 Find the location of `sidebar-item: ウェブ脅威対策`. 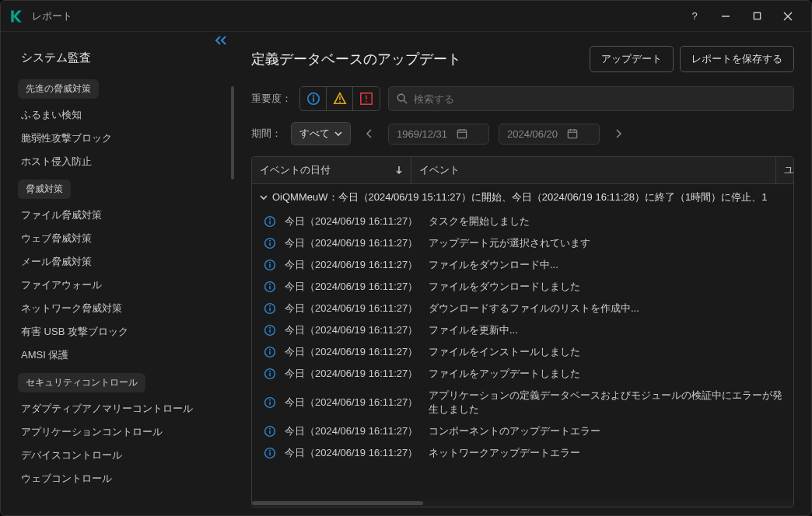

sidebar-item: ウェブ脅威対策 is located at coordinates (117, 239).